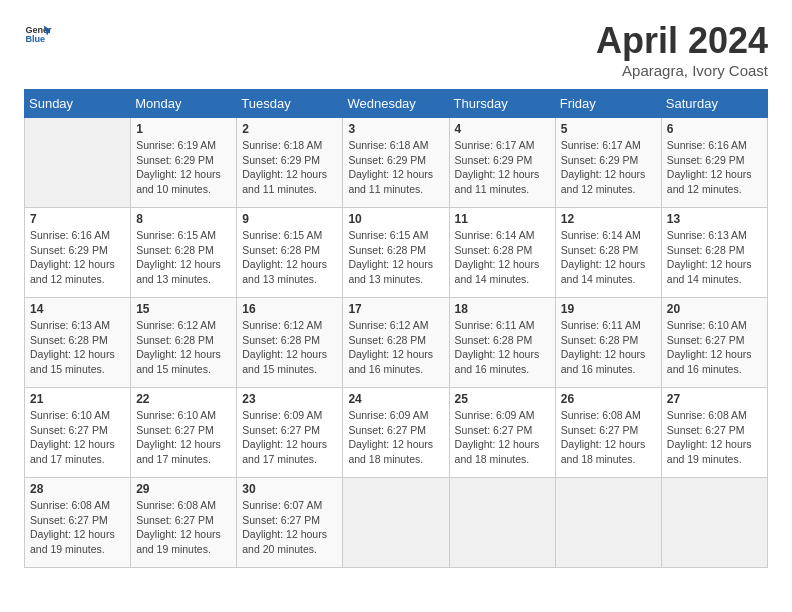  Describe the element at coordinates (78, 489) in the screenshot. I see `day-number: 28` at that location.